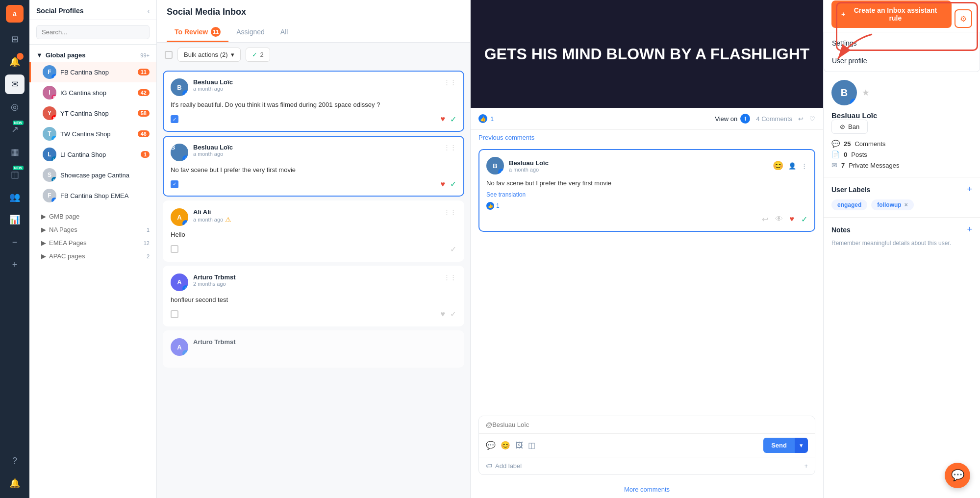 Image resolution: width=980 pixels, height=498 pixels. Describe the element at coordinates (93, 32) in the screenshot. I see `search-input` at that location.